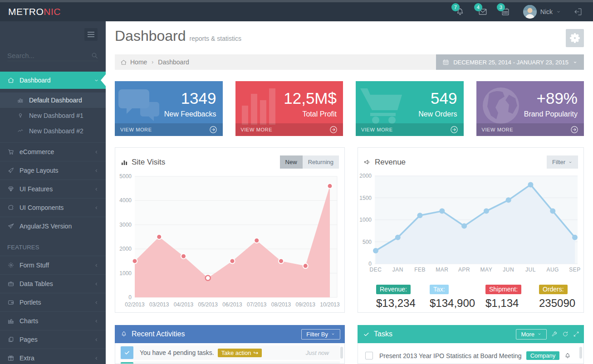 This screenshot has width=593, height=364. I want to click on stat-tile-new-feedbacks: 1349New FeedbacksVIEW MORE, so click(169, 109).